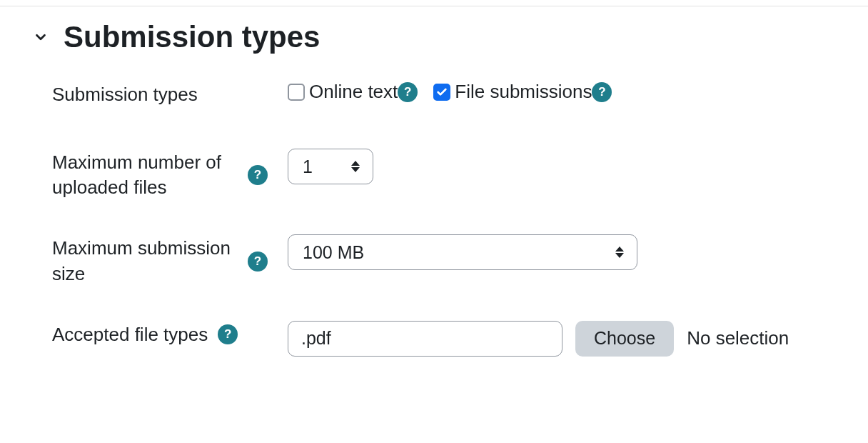 The height and width of the screenshot is (443, 868). What do you see at coordinates (353, 91) in the screenshot?
I see `online-text-label: Online text` at bounding box center [353, 91].